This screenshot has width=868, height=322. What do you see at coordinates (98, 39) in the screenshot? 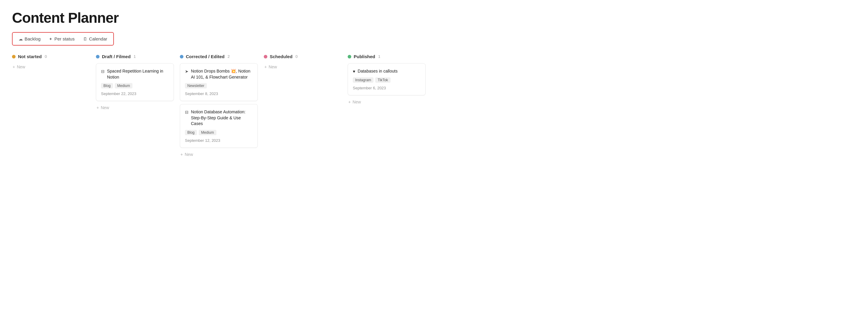
I see `tab-calendar-label: Calendar` at bounding box center [98, 39].